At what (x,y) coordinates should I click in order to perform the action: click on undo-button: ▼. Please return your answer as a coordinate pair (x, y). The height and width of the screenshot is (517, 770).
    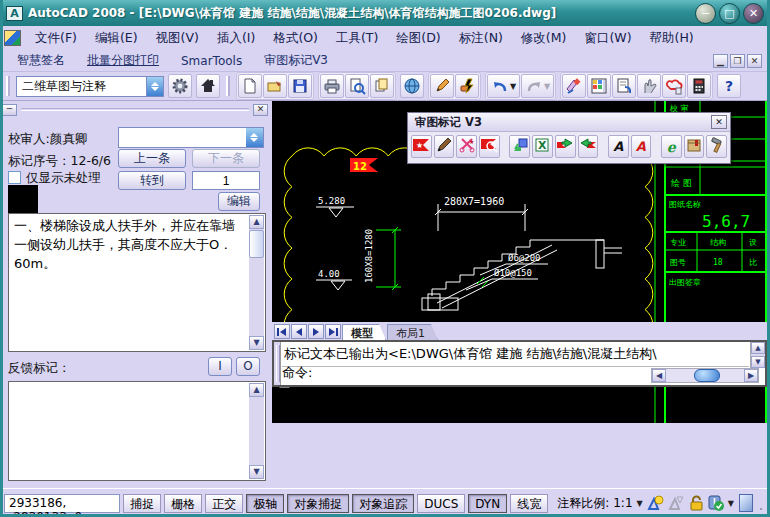
    Looking at the image, I should click on (504, 86).